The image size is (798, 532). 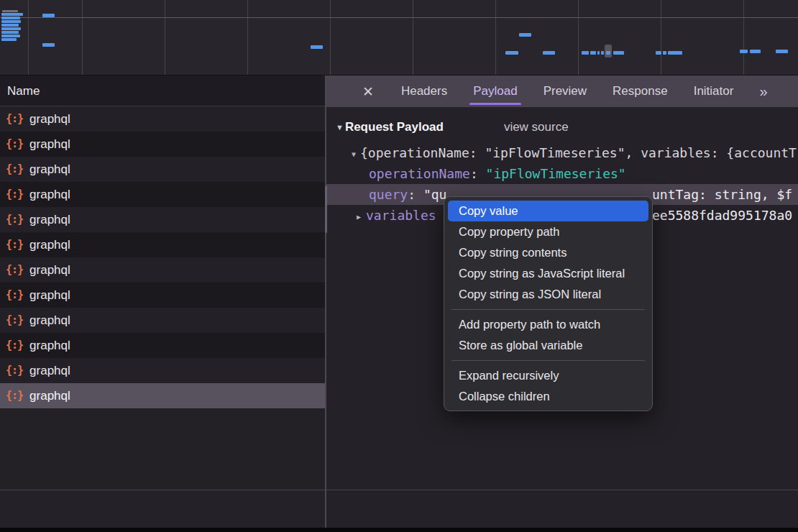 What do you see at coordinates (548, 295) in the screenshot?
I see `context-menu-item: Copy string as JSON literal` at bounding box center [548, 295].